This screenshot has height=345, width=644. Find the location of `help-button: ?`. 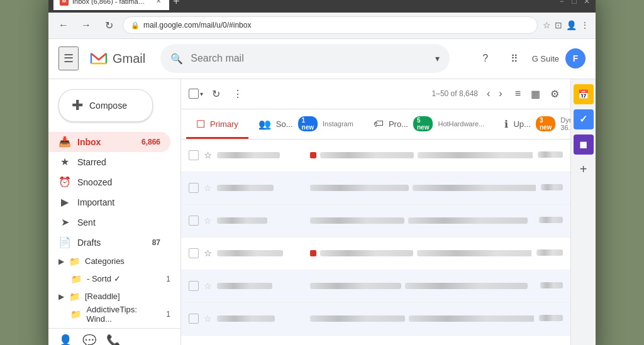

help-button: ? is located at coordinates (486, 58).